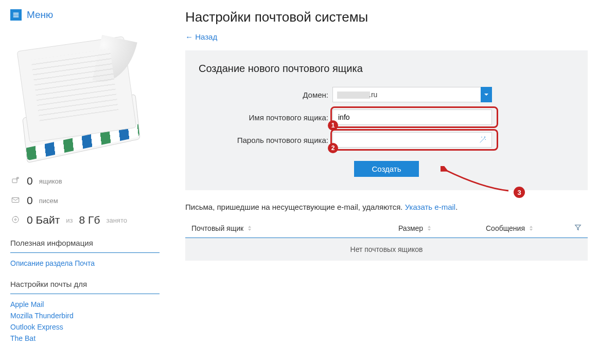  What do you see at coordinates (519, 192) in the screenshot?
I see `step-badge-3: 3` at bounding box center [519, 192].